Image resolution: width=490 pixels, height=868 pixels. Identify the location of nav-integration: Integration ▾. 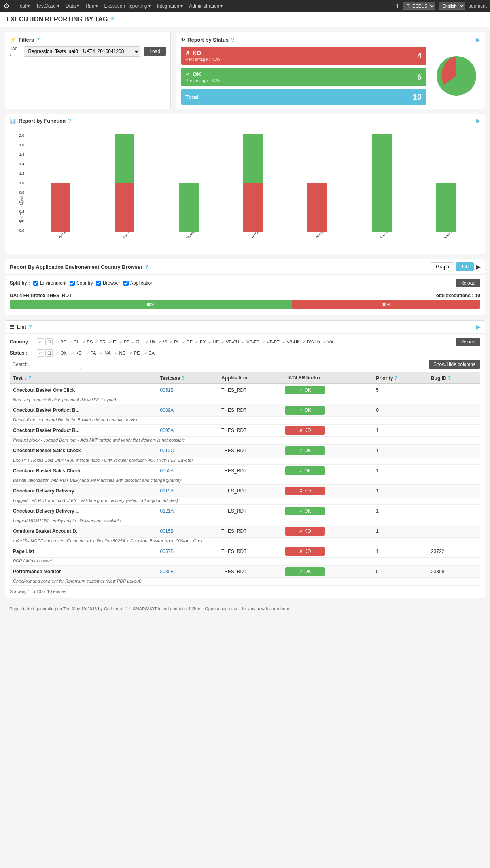
(170, 6).